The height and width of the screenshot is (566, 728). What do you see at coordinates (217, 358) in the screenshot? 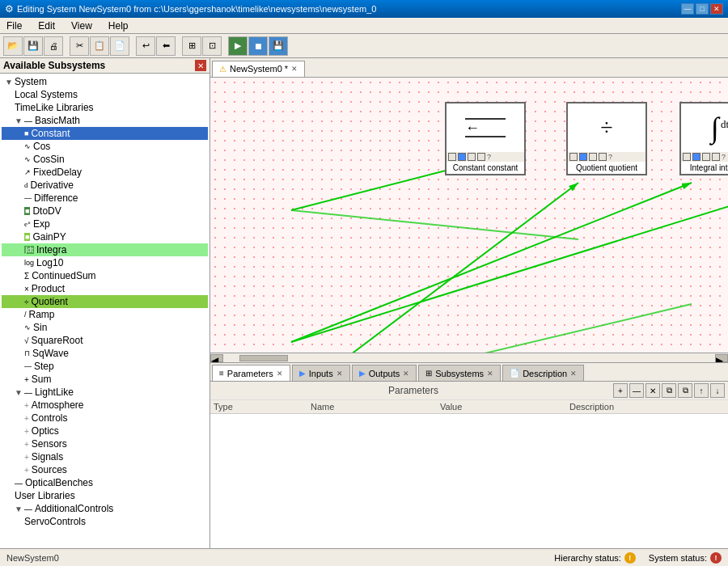
I see `scroll-left-btn: ◀` at bounding box center [217, 358].